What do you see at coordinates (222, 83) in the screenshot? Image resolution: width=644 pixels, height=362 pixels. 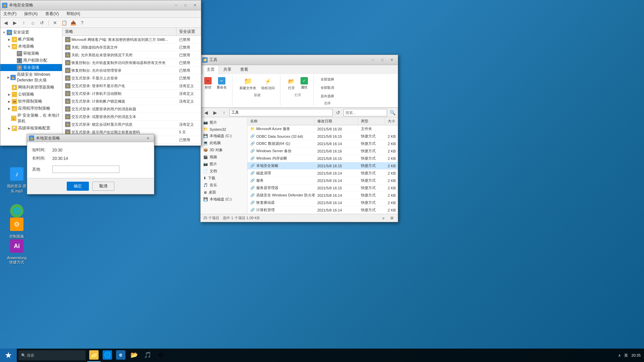 I see `rename-button: ✏ 重命名` at bounding box center [222, 83].